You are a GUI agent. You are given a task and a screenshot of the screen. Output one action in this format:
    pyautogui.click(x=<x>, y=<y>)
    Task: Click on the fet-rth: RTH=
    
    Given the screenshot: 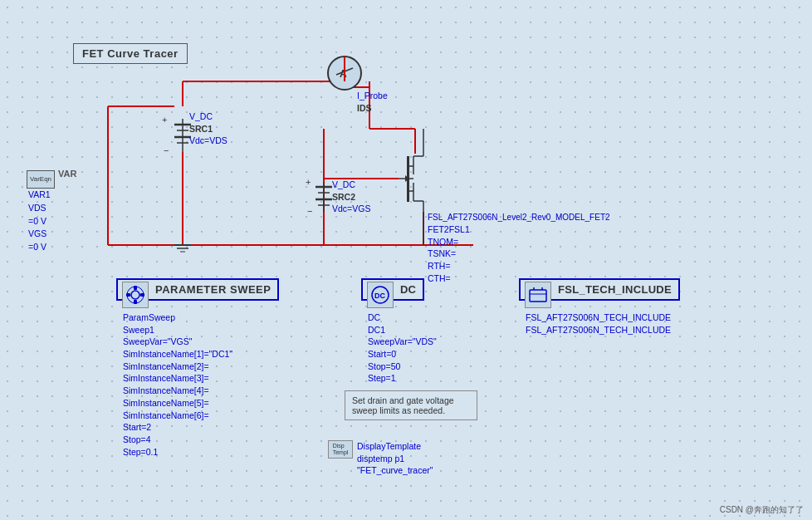 What is the action you would take?
    pyautogui.click(x=519, y=266)
    